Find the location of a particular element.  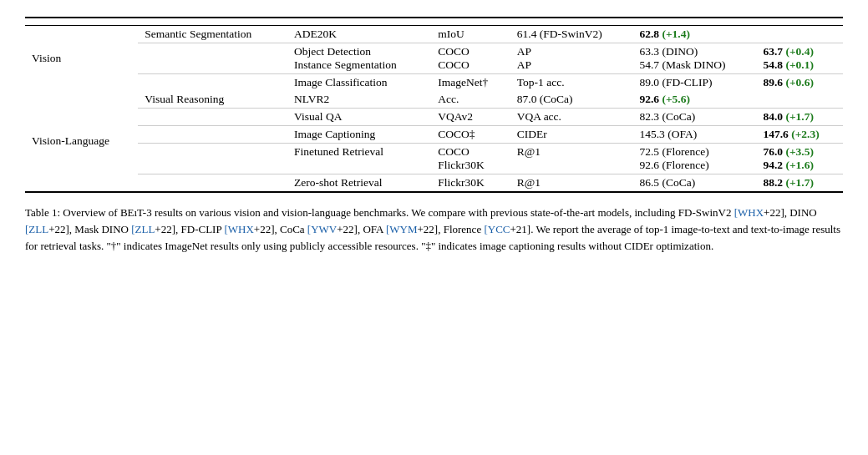

task-cell: Visual QA is located at coordinates (359, 117).